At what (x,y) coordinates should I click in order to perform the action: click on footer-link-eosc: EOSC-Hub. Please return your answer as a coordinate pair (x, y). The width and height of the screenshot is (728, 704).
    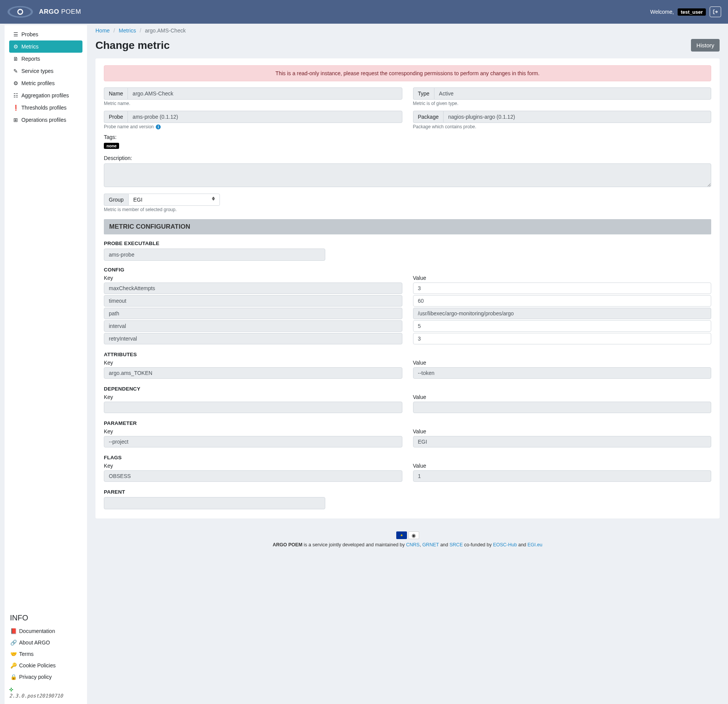
    Looking at the image, I should click on (505, 545).